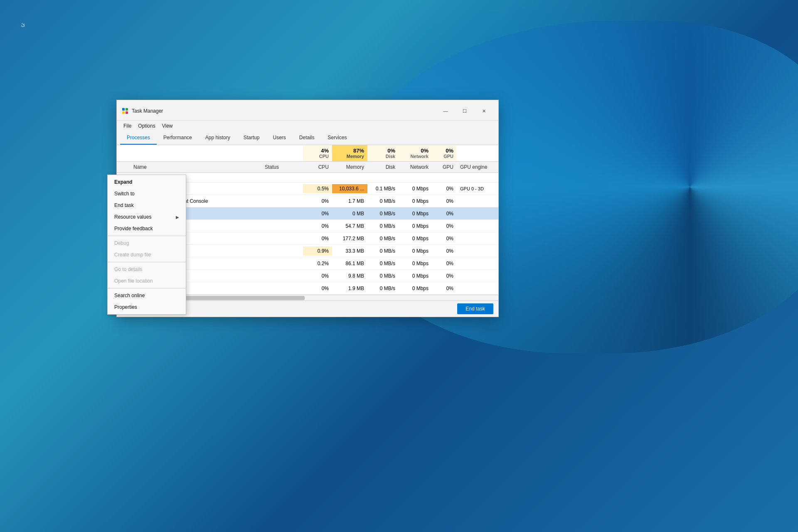 Image resolution: width=798 pixels, height=532 pixels. What do you see at coordinates (194, 167) in the screenshot?
I see `col-name: Name` at bounding box center [194, 167].